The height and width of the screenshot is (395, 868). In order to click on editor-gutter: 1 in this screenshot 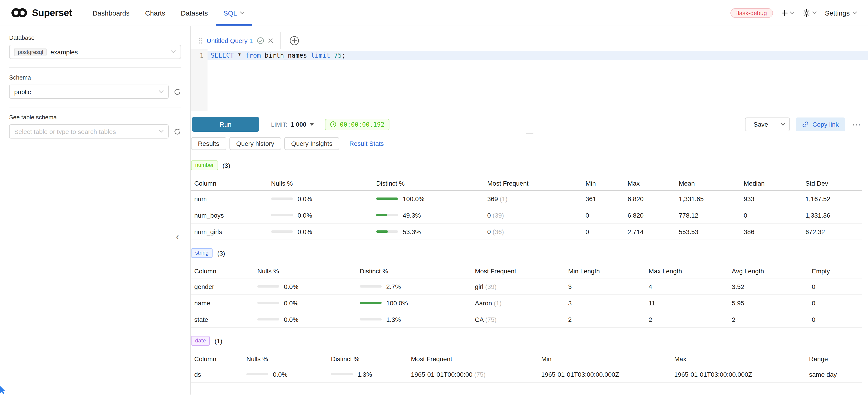, I will do `click(199, 80)`.